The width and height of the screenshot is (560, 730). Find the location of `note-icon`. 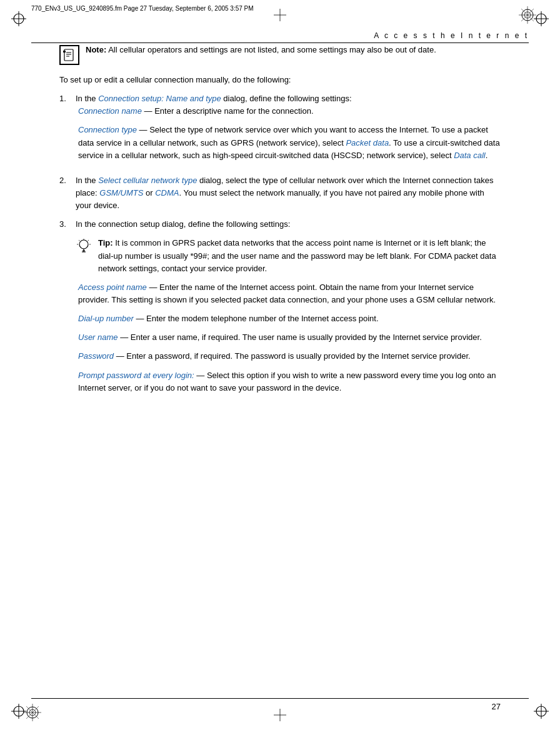

note-icon is located at coordinates (69, 55).